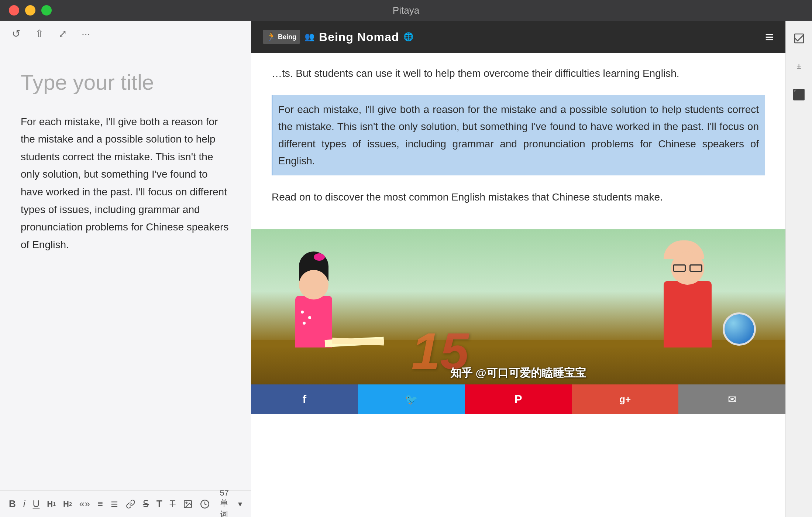 The height and width of the screenshot is (517, 812). I want to click on list-ul-button: ≡, so click(100, 504).